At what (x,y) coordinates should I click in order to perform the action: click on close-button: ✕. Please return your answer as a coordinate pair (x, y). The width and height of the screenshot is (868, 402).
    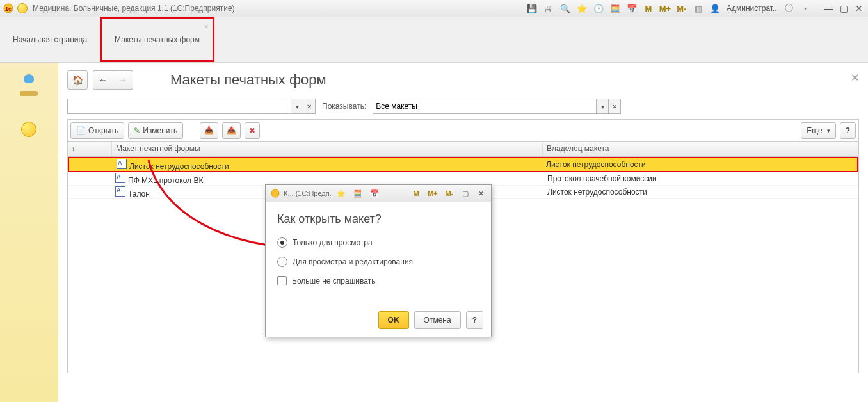
    Looking at the image, I should click on (859, 8).